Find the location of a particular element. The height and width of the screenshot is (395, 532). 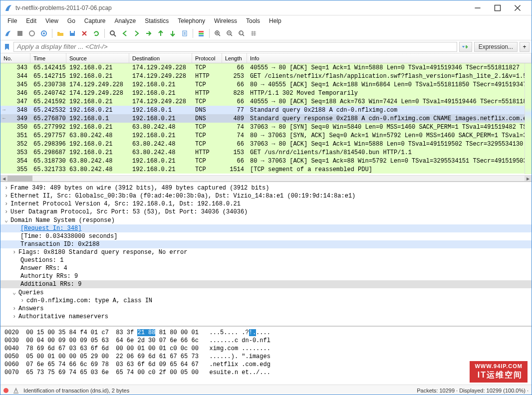

detail-line: cdn-0.nflximg.com: type A, class IN is located at coordinates (266, 301).